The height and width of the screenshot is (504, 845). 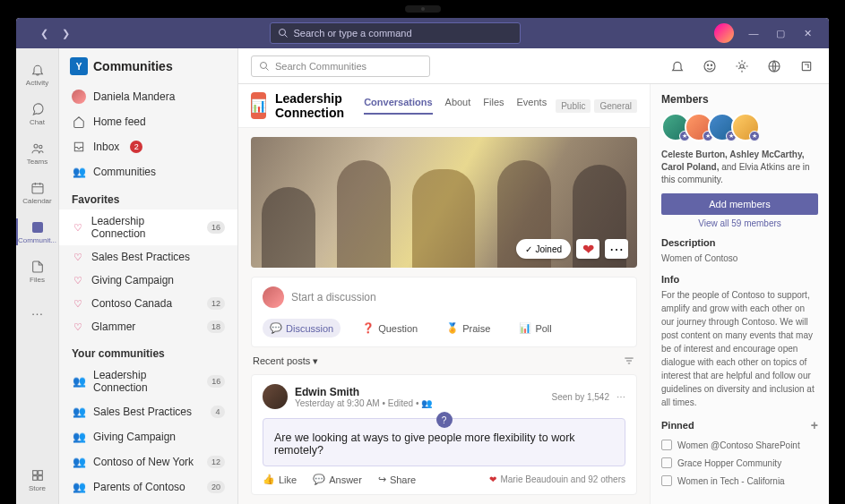 I want to click on pinned-link-text: Women @Contoso SharePoint, so click(x=738, y=446).